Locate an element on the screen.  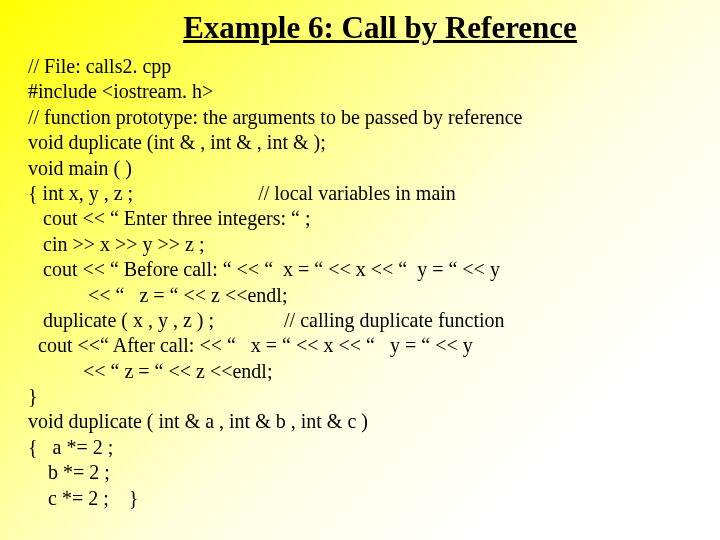
code-line: void duplicate (int & , int & , int & ); is located at coordinates (360, 142).